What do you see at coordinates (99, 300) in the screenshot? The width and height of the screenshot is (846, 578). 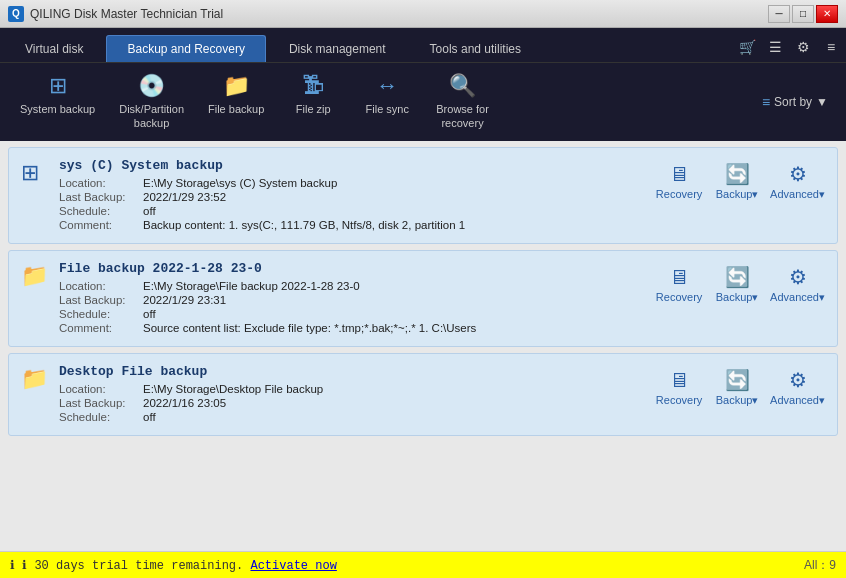 I see `lastbackup-label-1: Last Backup:` at bounding box center [99, 300].